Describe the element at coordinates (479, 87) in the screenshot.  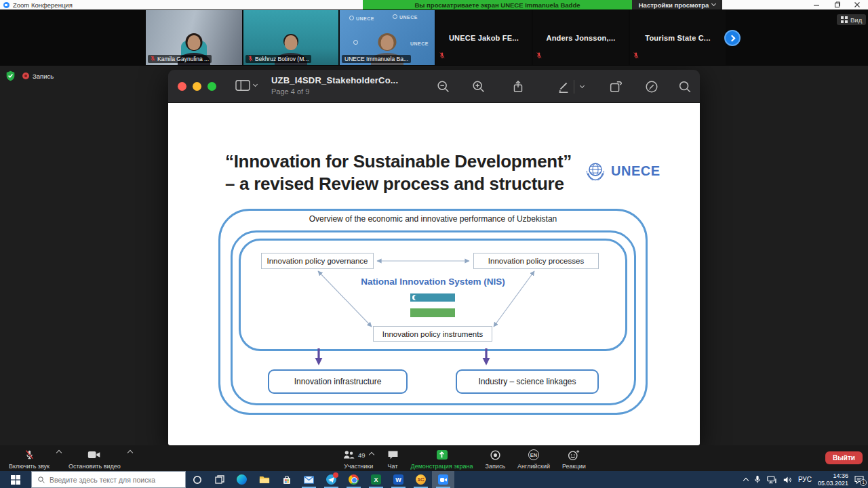
I see `zoom-in-button` at that location.